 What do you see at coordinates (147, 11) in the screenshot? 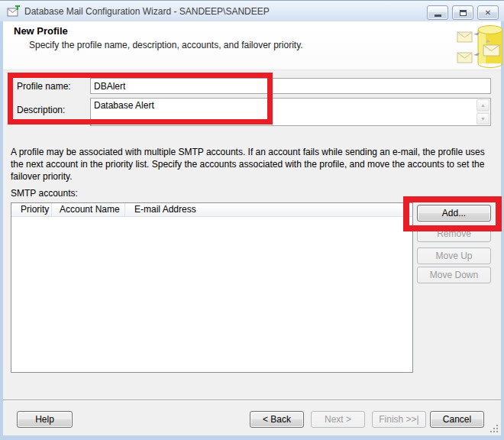
I see `window-title: Database Mail Configuration Wizard - SAN…` at bounding box center [147, 11].